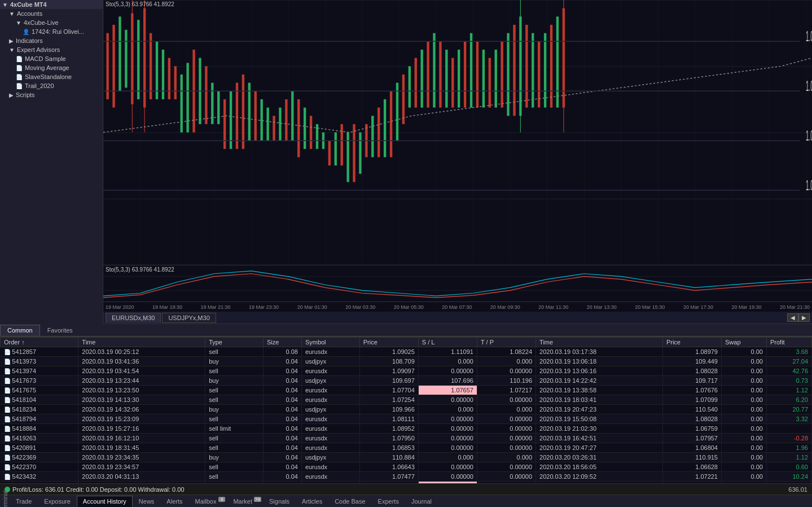  What do you see at coordinates (692, 342) in the screenshot?
I see `col-price-close: Price` at bounding box center [692, 342].